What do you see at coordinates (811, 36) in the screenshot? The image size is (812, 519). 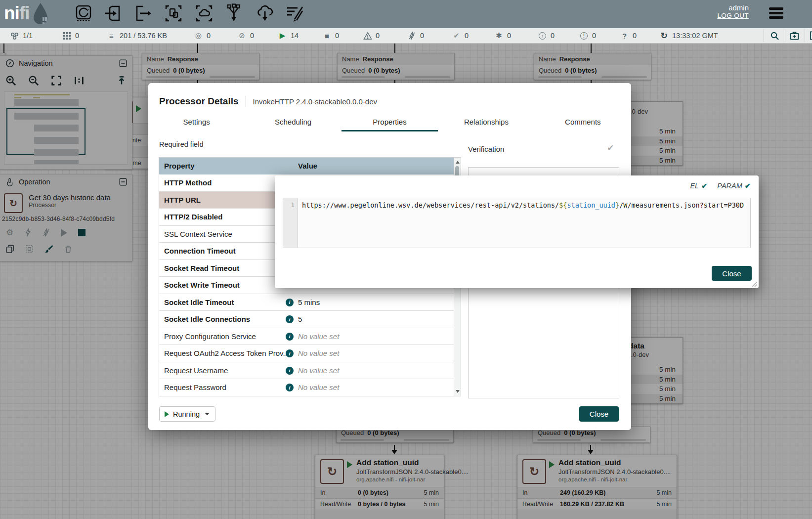 I see `document-icon` at bounding box center [811, 36].